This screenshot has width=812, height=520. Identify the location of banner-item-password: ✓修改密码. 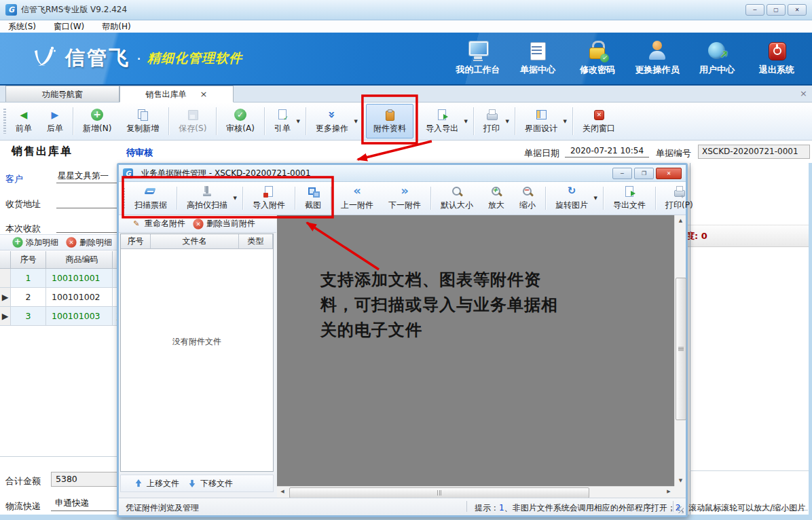
(597, 58).